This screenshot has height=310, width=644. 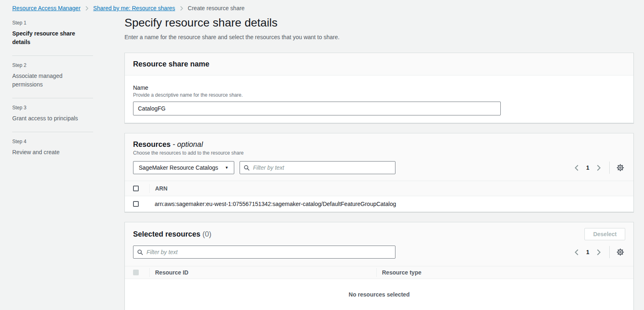 I want to click on step-number-label: Step 1, so click(x=53, y=23).